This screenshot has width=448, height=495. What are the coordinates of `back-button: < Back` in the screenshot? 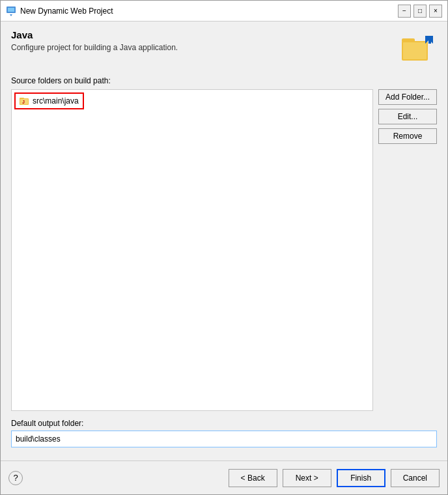 It's located at (253, 478).